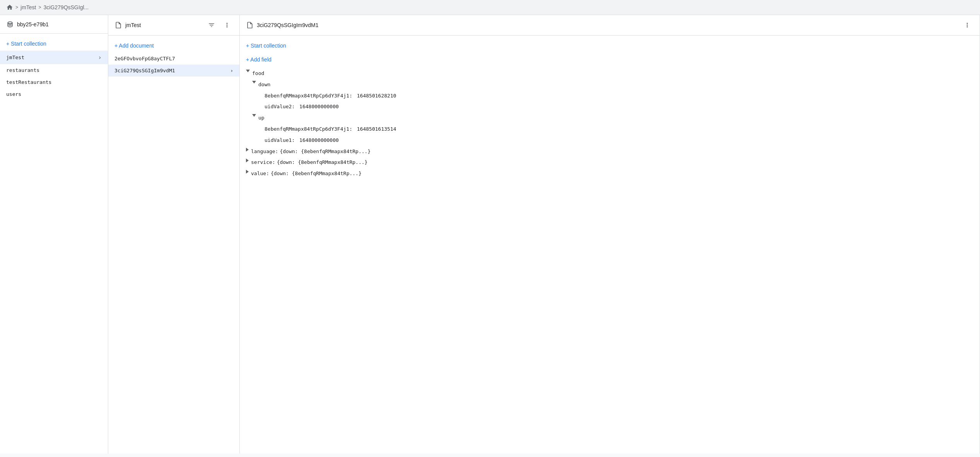 The image size is (980, 457). I want to click on right-panel-title: 3ciG279QsSGIgIm9vdM1, so click(607, 25).